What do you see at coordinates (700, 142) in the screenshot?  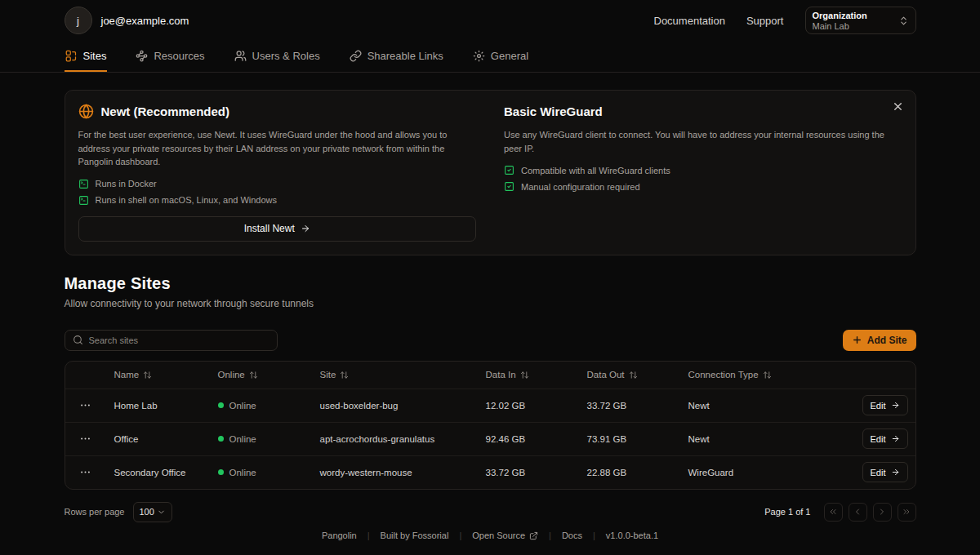 I see `wireguard-description: Use any WireGuard client to connect. You…` at bounding box center [700, 142].